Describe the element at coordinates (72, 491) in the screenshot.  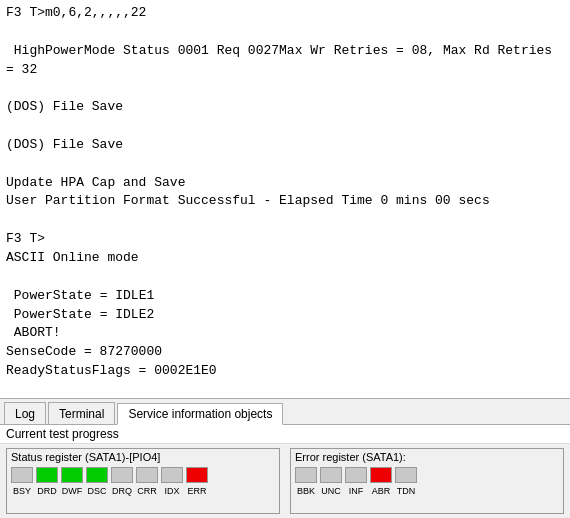
I see `status-label-dwf: DWF` at that location.